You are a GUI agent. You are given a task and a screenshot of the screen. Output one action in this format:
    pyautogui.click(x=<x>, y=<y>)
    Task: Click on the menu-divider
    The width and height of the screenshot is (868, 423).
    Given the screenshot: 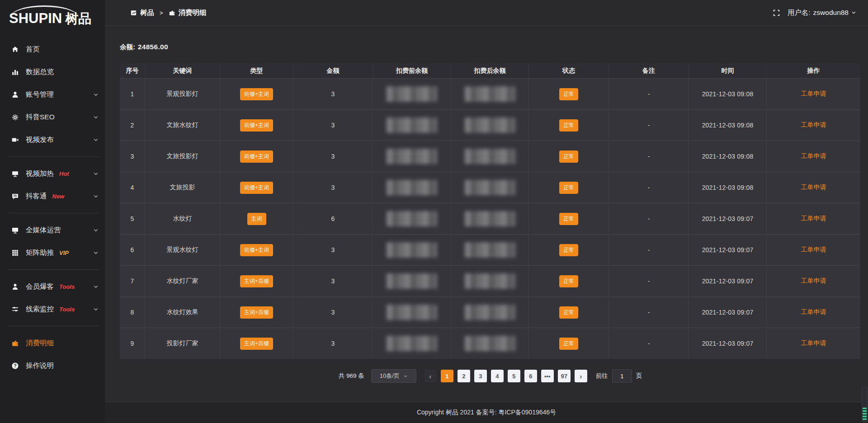 What is the action you would take?
    pyautogui.click(x=53, y=213)
    